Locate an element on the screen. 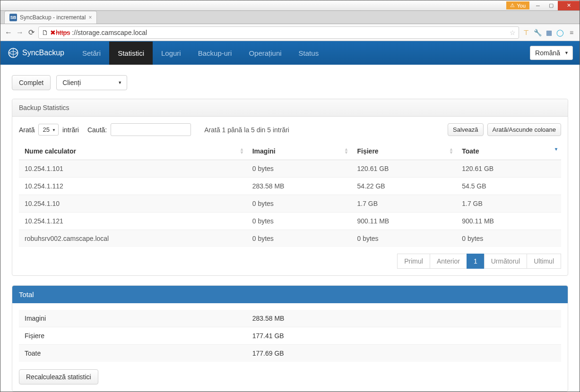 This screenshot has height=392, width=580. total-row: Imagini283.58 MB is located at coordinates (290, 318).